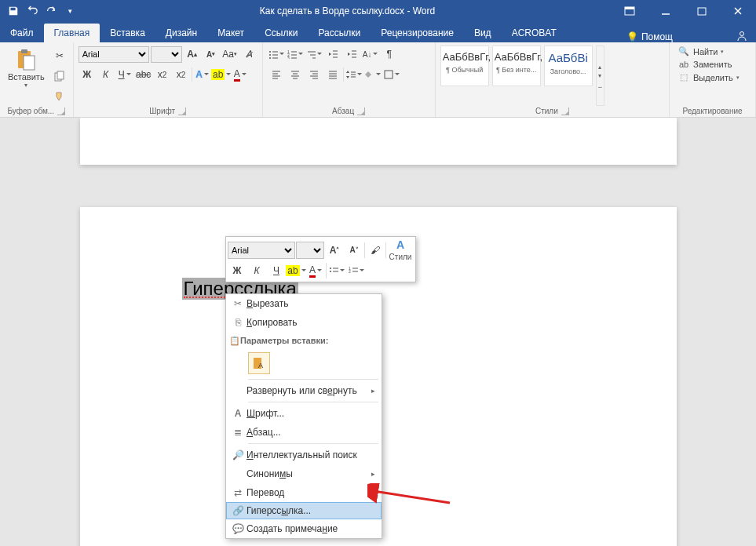  Describe the element at coordinates (192, 54) in the screenshot. I see `grow-font-icon: A▴` at that location.